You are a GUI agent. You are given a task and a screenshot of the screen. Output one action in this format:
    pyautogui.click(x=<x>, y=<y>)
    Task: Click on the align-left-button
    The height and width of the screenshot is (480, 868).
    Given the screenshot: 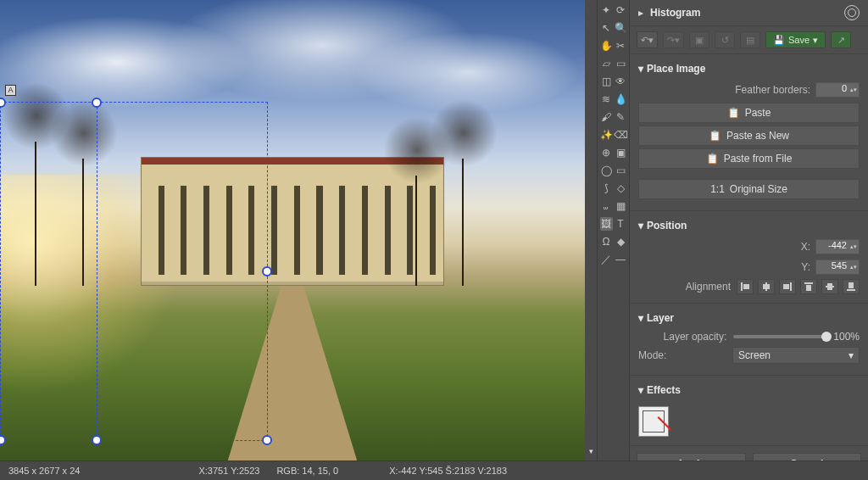 What is the action you would take?
    pyautogui.click(x=745, y=287)
    